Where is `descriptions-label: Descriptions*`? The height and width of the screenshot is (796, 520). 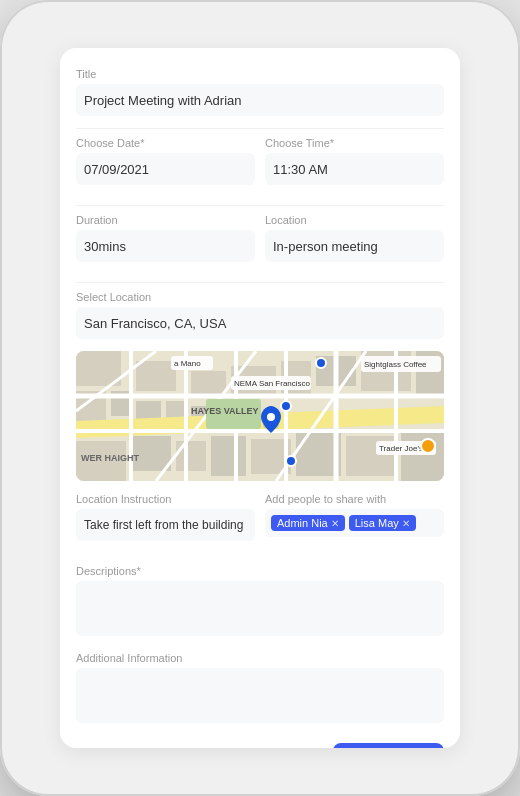 descriptions-label: Descriptions* is located at coordinates (260, 571).